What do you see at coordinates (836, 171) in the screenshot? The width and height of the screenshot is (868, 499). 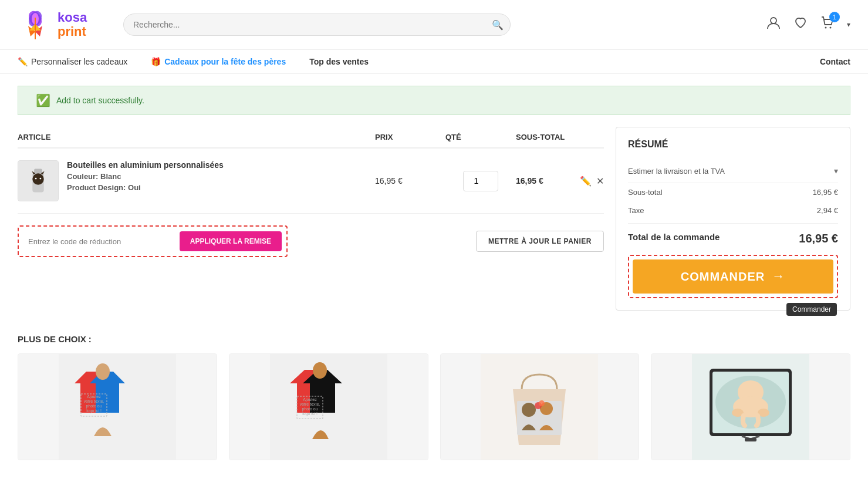 I see `estimate-chevron-icon: ▾` at bounding box center [836, 171].